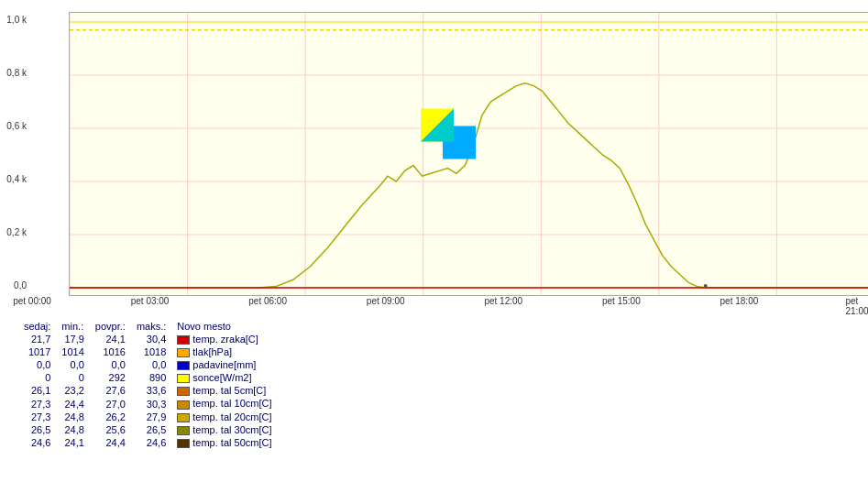 The width and height of the screenshot is (868, 504). I want to click on table-cell: 890, so click(151, 378).